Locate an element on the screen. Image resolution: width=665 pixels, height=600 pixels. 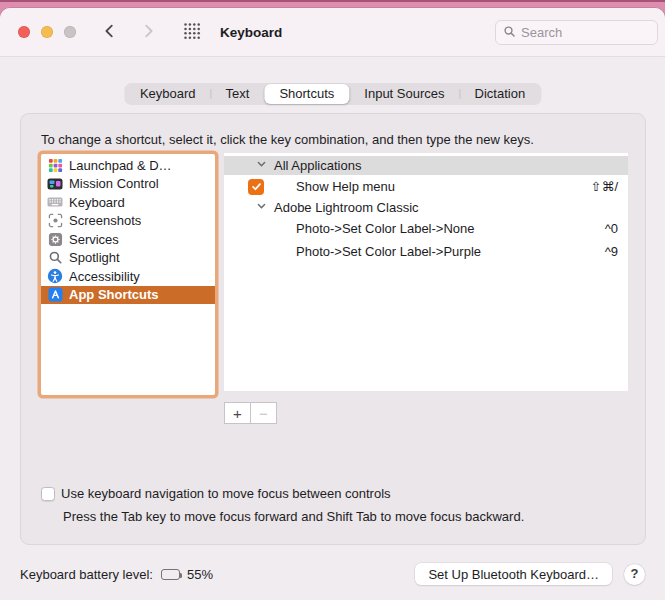
shortcut-row: Photo->Set Color Label->Purple ^9 is located at coordinates (426, 252).